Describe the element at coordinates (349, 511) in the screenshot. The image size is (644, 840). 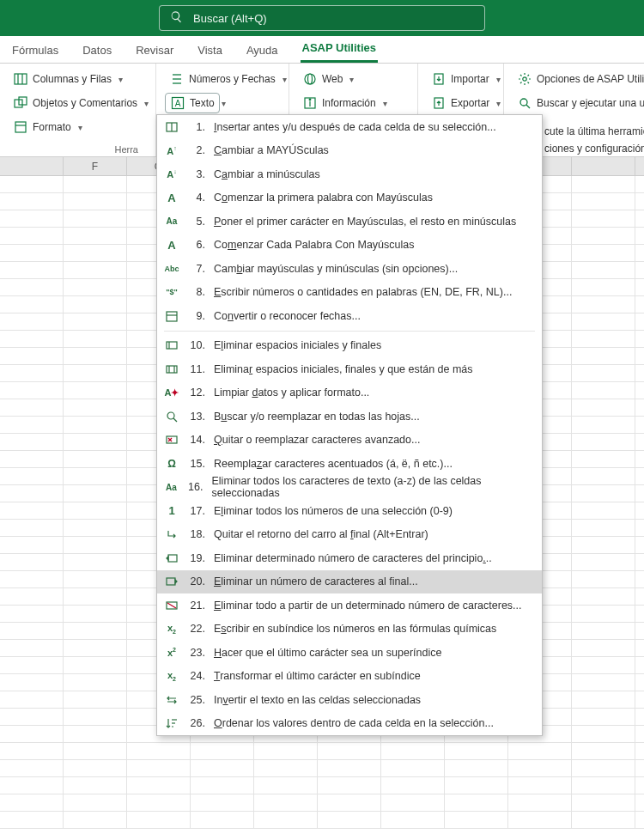
I see `menu-item-17: 117.Eliminar todos los números de una se…` at that location.